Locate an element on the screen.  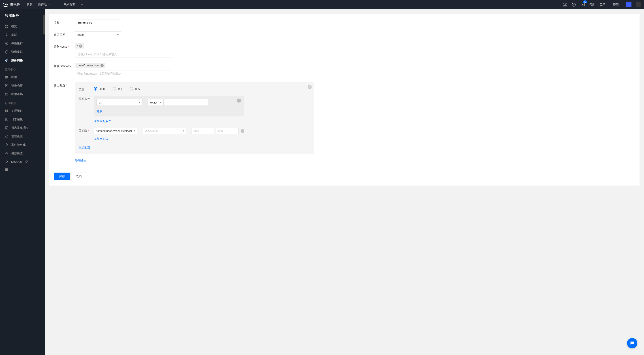
alert-icon is located at coordinates (7, 136).